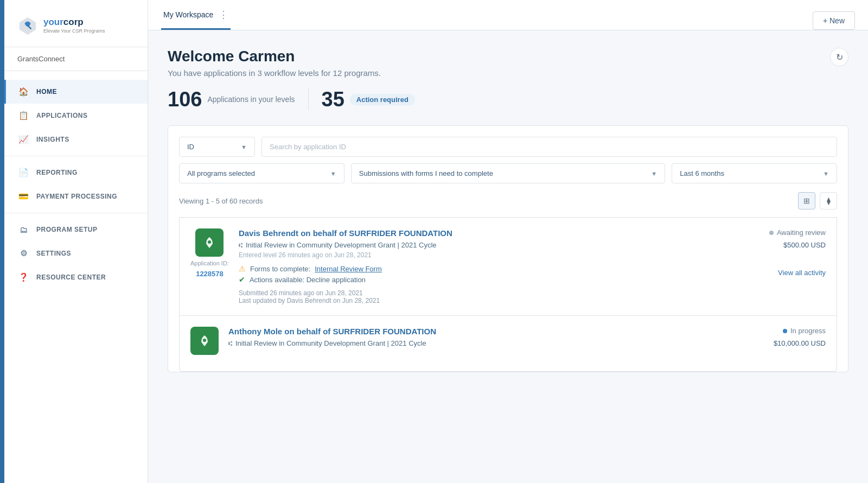  Describe the element at coordinates (53, 139) in the screenshot. I see `sidebar-item-insights-label: INSIGHTS` at that location.